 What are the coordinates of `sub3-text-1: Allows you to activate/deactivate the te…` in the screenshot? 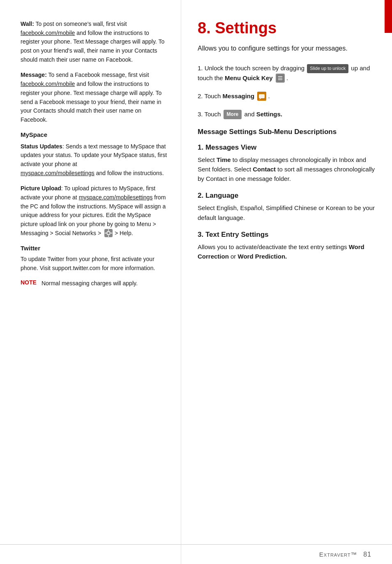 It's located at (272, 247).